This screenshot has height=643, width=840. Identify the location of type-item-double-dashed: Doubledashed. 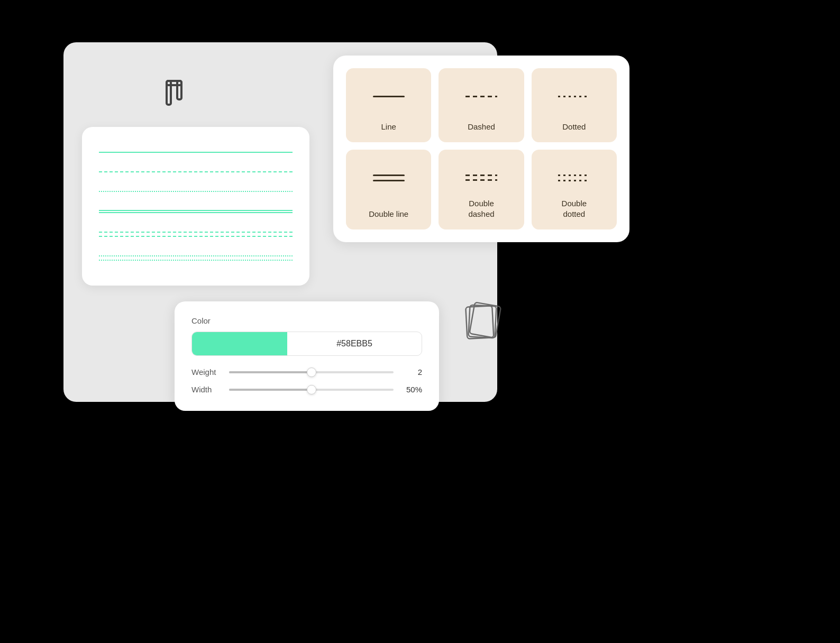
(481, 189).